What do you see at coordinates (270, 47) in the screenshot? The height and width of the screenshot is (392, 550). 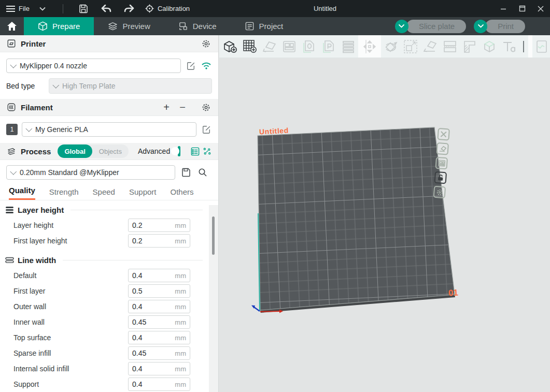 I see `auto-orient-button` at bounding box center [270, 47].